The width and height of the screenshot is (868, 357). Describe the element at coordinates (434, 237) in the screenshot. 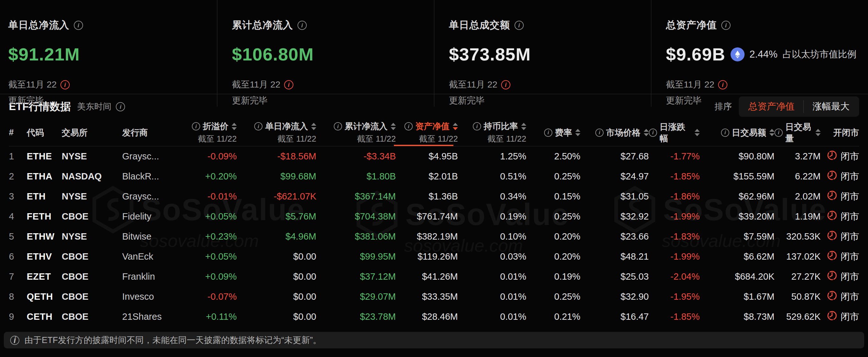

I see `table-row: 5ETHWNYSEBitwise+0.23%$4.96M$381.06M$382…` at that location.